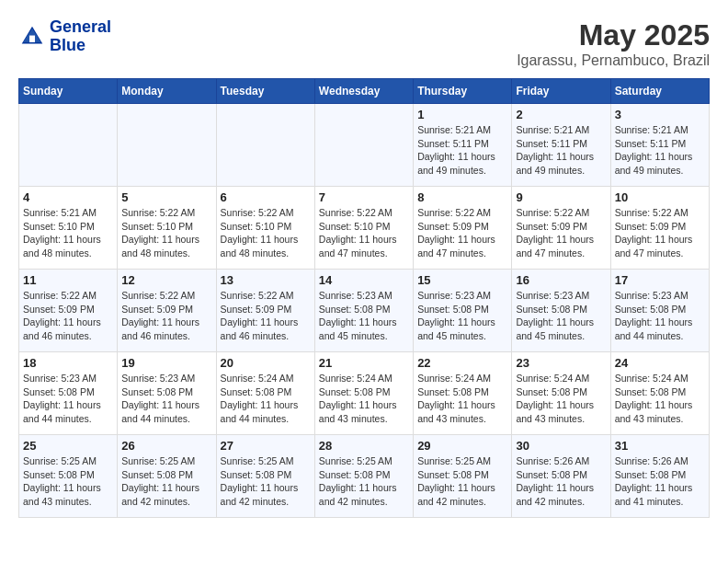  I want to click on day-number: 2, so click(561, 114).